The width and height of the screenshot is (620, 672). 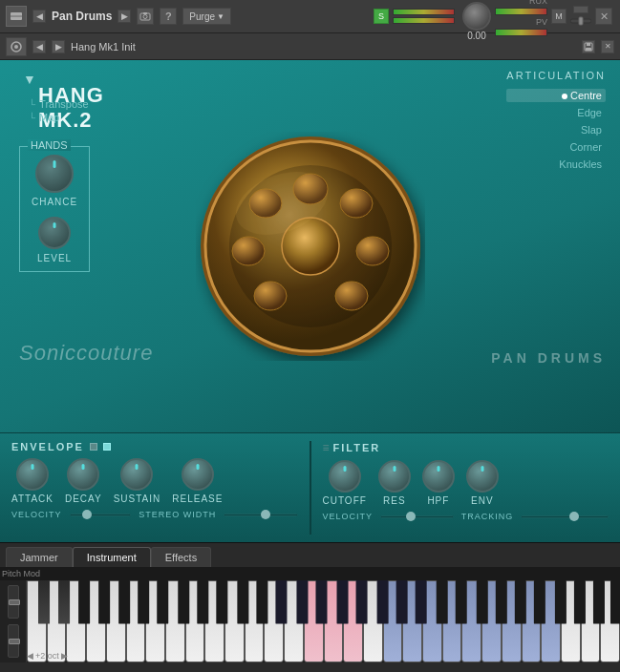 I want to click on close-icon: ✕, so click(x=604, y=16).